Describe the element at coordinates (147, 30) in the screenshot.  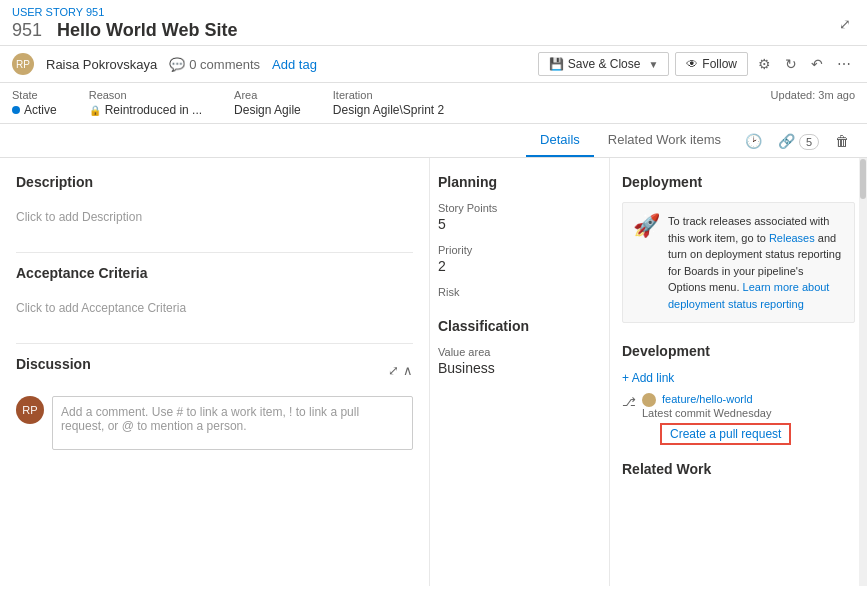
I see `work-item-title: Hello World Web Site` at that location.